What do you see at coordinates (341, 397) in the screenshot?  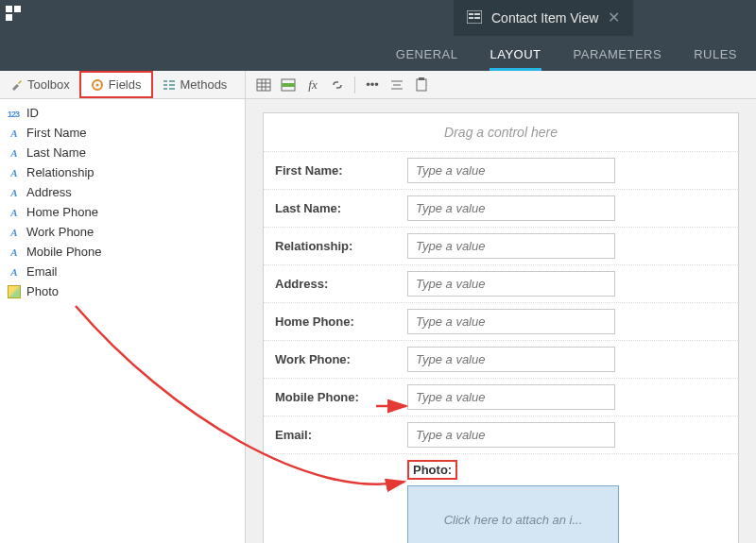 I see `form-label: Mobile Phone:` at bounding box center [341, 397].